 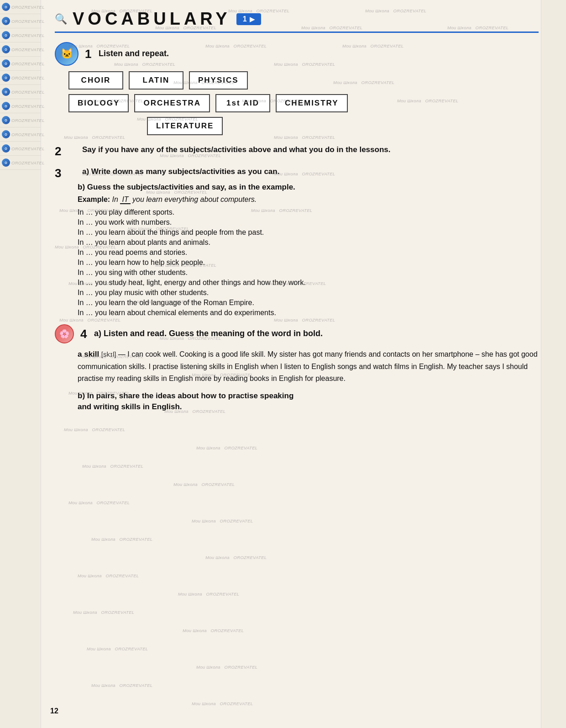 What do you see at coordinates (297, 151) in the screenshot?
I see `exercise-2: 2 Say if you have any of the subjects/ac…` at bounding box center [297, 151].